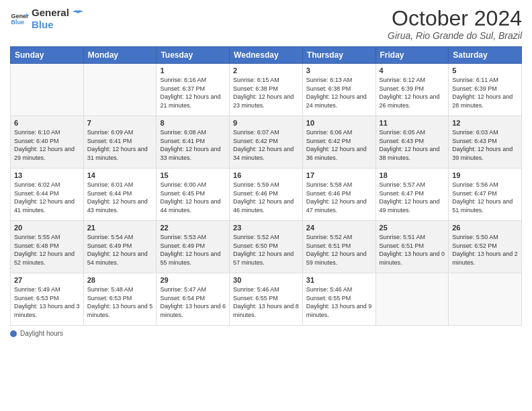  Describe the element at coordinates (47, 55) in the screenshot. I see `weekday-header-sunday: Sunday` at that location.